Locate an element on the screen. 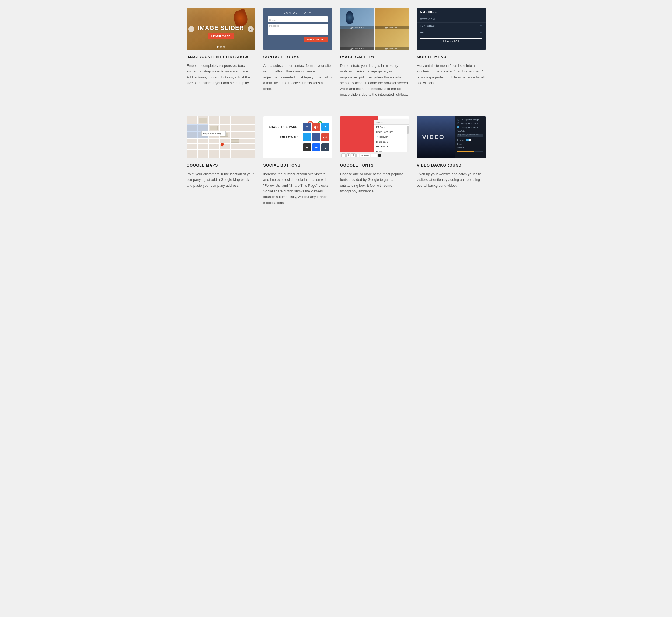  video-background-text: VIDEO is located at coordinates (433, 137).